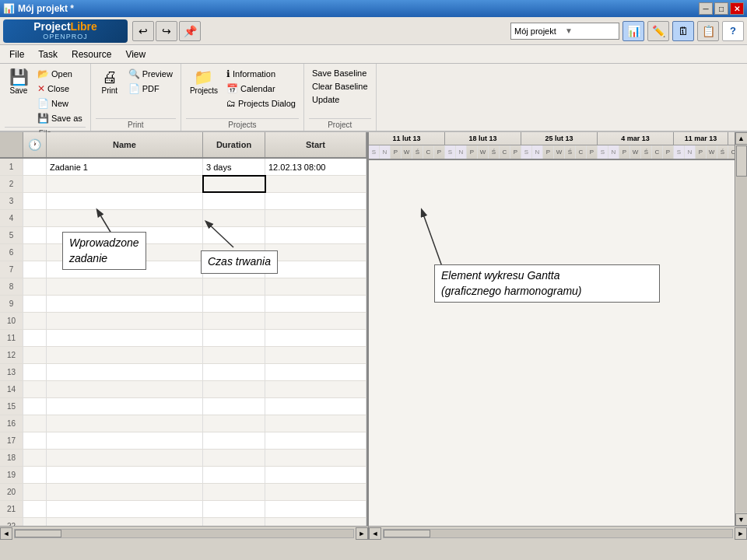 Image resolution: width=747 pixels, height=560 pixels. What do you see at coordinates (38, 534) in the screenshot?
I see `table-scroll-thumb` at bounding box center [38, 534].